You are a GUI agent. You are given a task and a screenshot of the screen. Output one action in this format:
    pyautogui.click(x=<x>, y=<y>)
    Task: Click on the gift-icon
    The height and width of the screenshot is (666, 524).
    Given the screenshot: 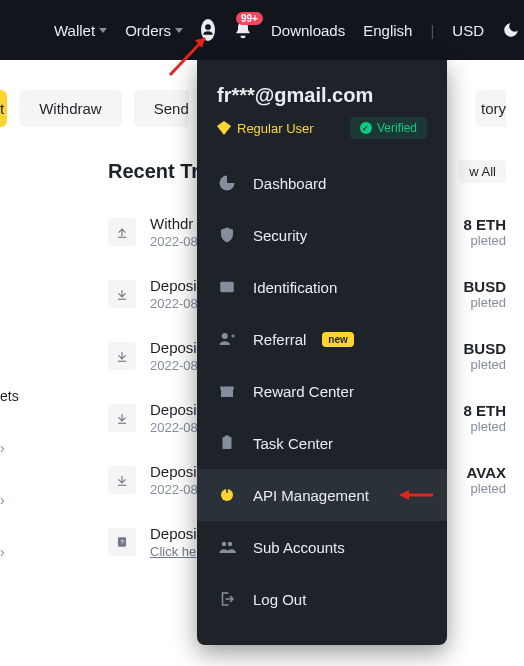 What is the action you would take?
    pyautogui.click(x=227, y=391)
    